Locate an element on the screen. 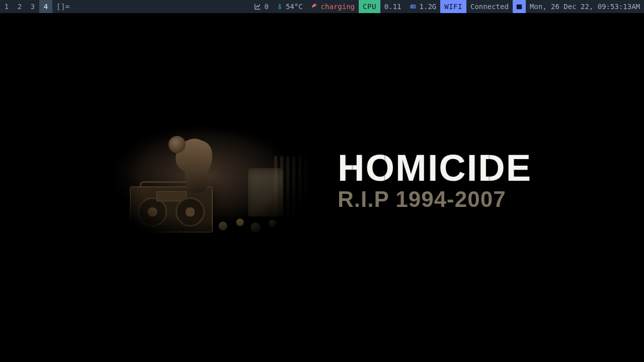 The image size is (644, 362). cpu-label: CPU is located at coordinates (369, 7).